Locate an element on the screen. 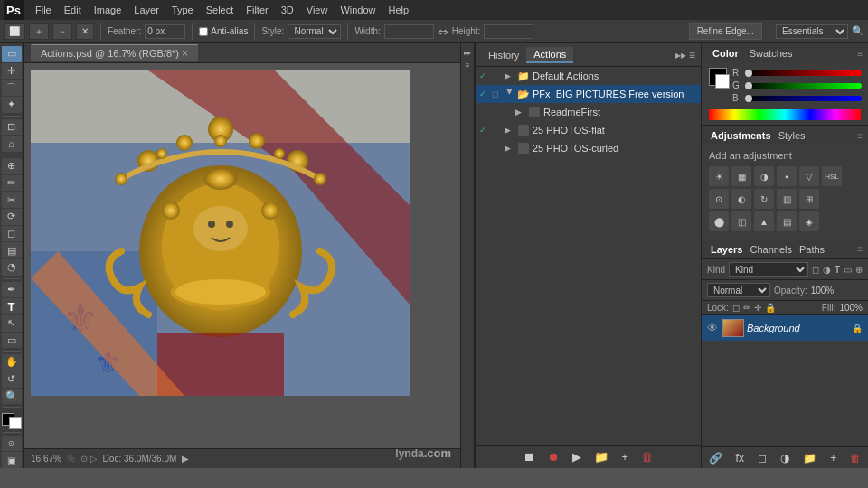  adj-panel-menu: ≡ is located at coordinates (860, 136).